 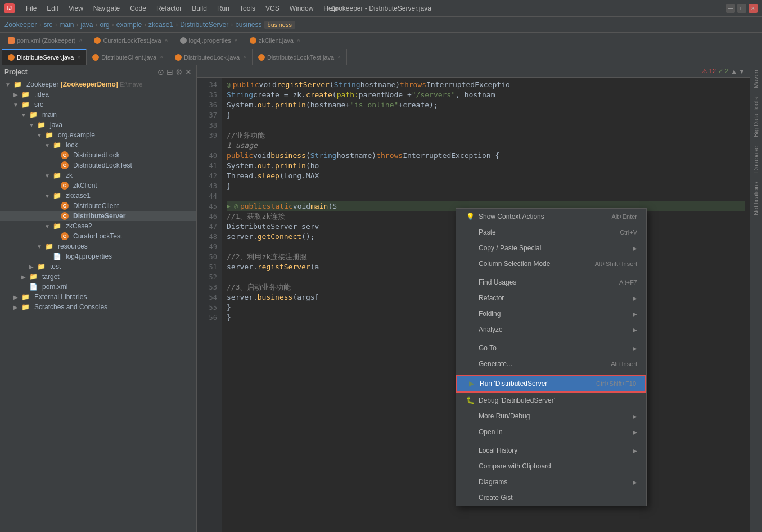 I want to click on tree-item-idea: ▶📁.idea, so click(x=98, y=94).